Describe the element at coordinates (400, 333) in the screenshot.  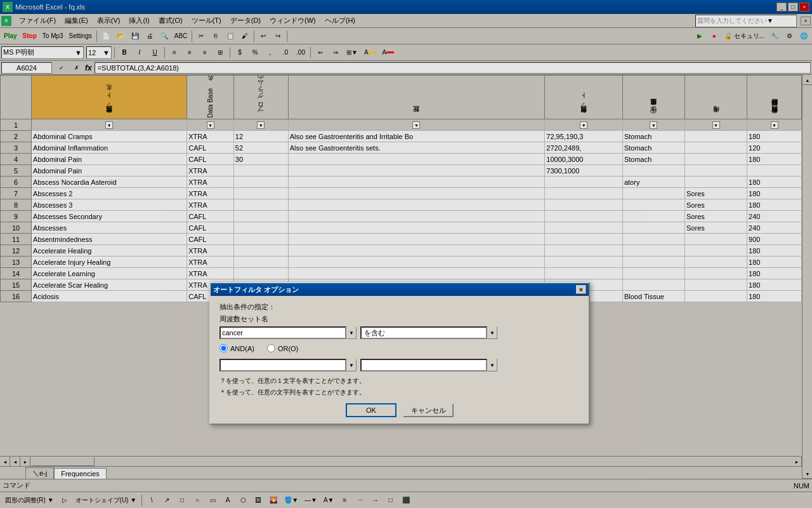
I see `dialog-row1: ▼ を含む ▼` at that location.